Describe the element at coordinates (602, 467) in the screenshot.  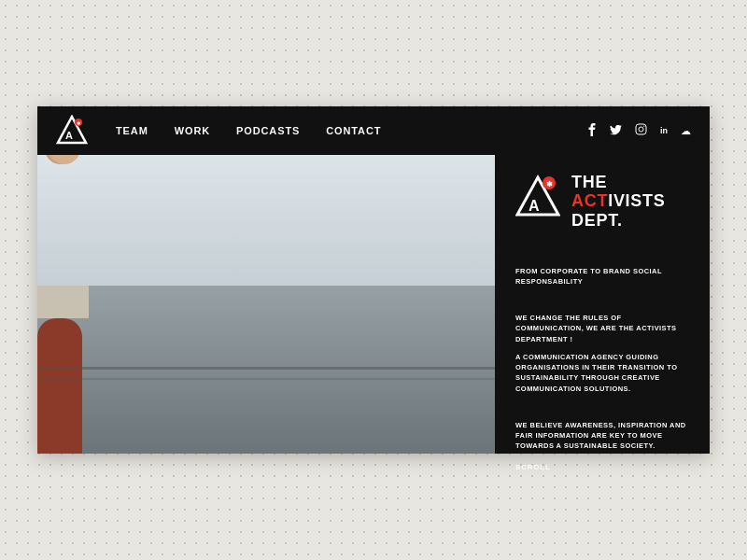
I see `scroll-link: SCROLL` at that location.